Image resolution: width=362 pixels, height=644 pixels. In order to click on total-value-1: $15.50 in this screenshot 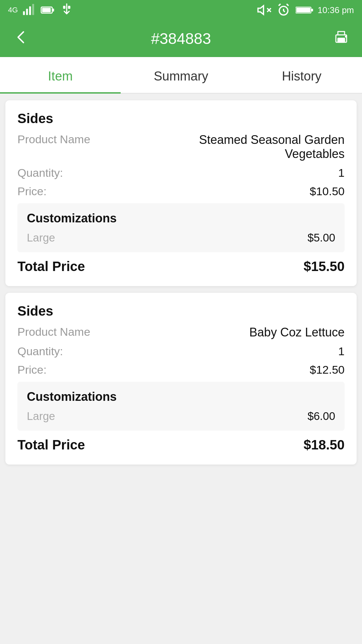, I will do `click(324, 266)`.